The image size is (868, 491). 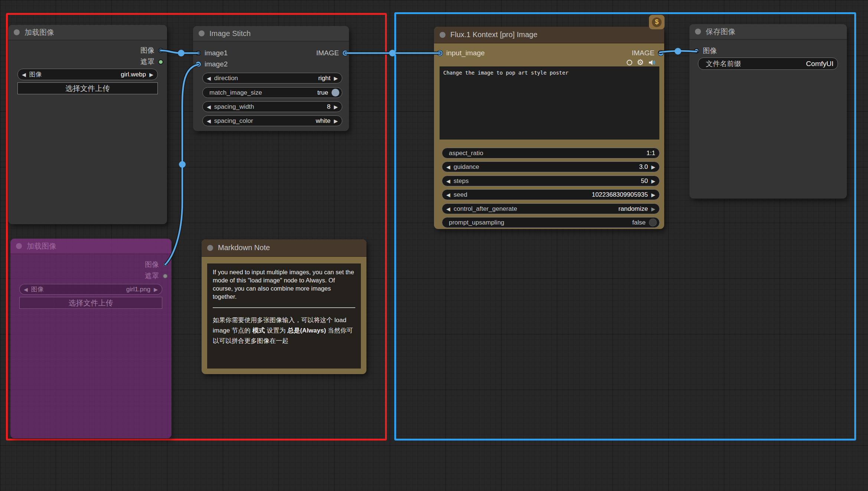 What do you see at coordinates (630, 62) in the screenshot?
I see `status-circle-icon` at bounding box center [630, 62].